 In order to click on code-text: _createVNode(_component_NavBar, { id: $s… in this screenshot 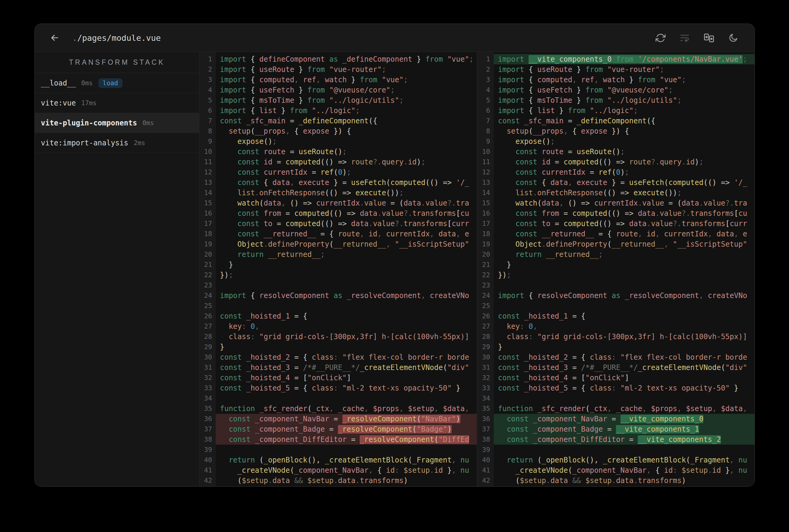, I will do `click(624, 470)`.